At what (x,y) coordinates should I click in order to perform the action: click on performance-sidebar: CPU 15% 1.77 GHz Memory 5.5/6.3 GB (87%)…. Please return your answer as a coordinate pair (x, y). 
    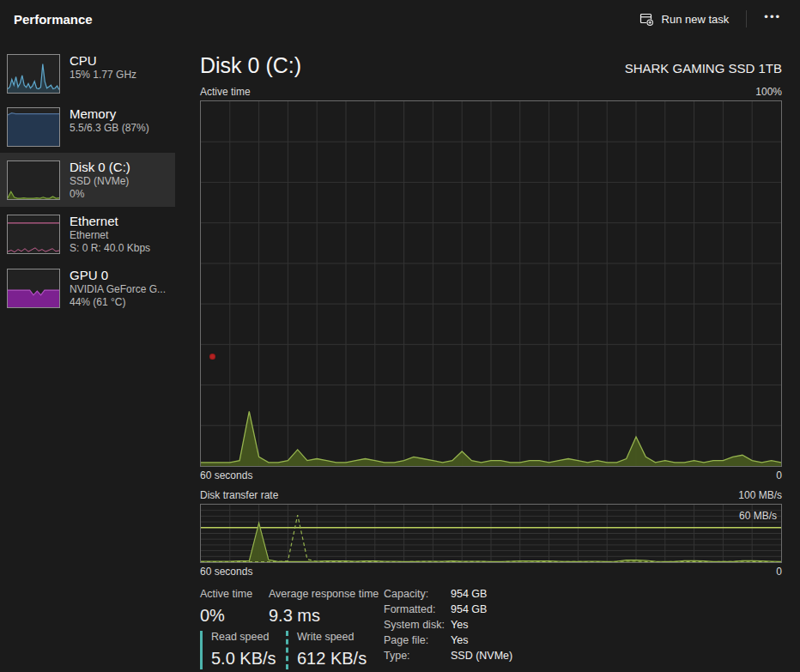
    Looking at the image, I should click on (88, 180).